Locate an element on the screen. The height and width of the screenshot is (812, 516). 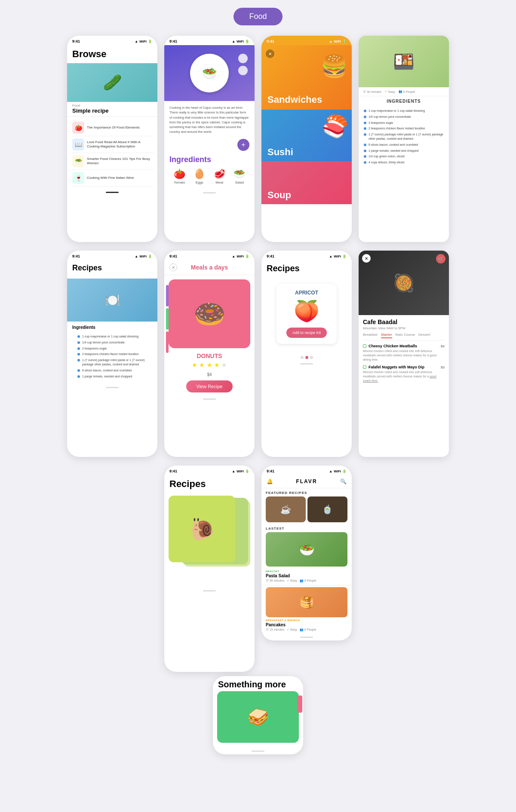
sushi-category: Sushi 🍣 is located at coordinates (307, 135).